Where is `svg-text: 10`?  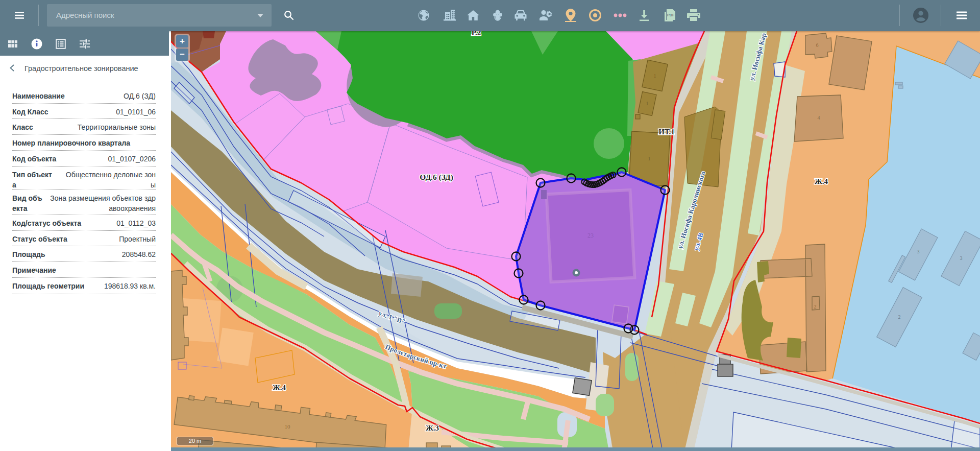 svg-text: 10 is located at coordinates (288, 426).